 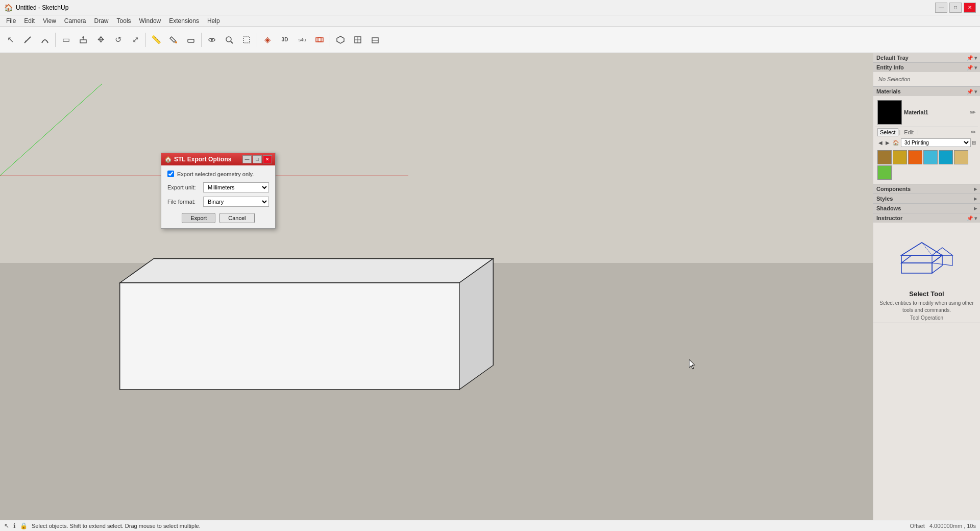 What do you see at coordinates (66, 40) in the screenshot?
I see `tool-rectangle: ▭` at bounding box center [66, 40].